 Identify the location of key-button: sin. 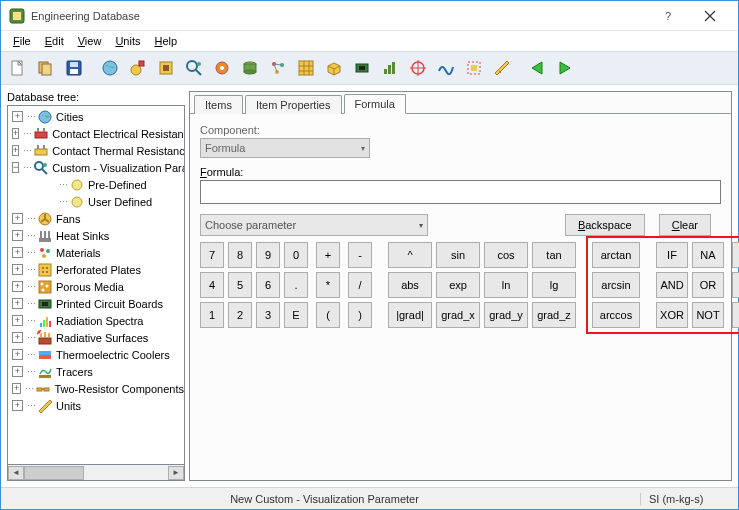
(458, 255).